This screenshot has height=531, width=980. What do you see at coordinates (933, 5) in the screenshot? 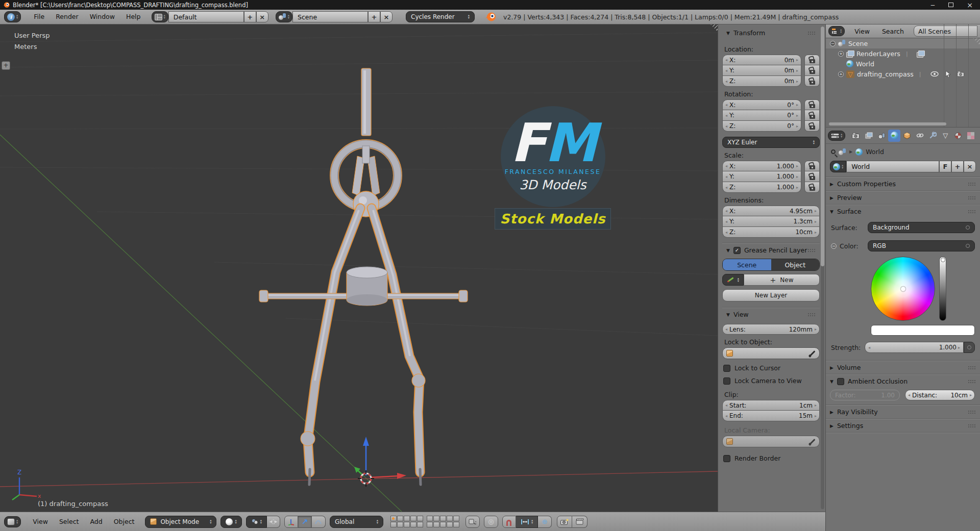
I see `minimize-button: −` at bounding box center [933, 5].